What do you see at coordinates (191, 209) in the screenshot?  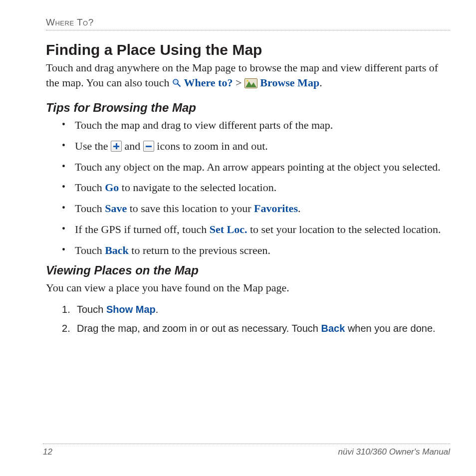 I see `text: to save this location to your` at bounding box center [191, 209].